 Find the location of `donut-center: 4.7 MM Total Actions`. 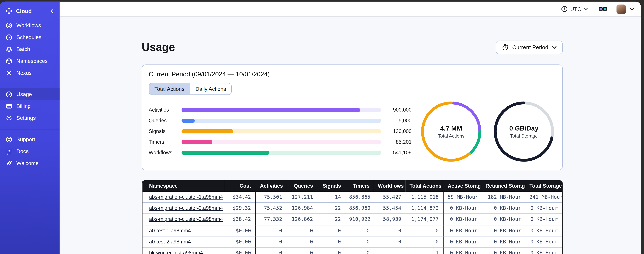

donut-center: 4.7 MM Total Actions is located at coordinates (451, 132).